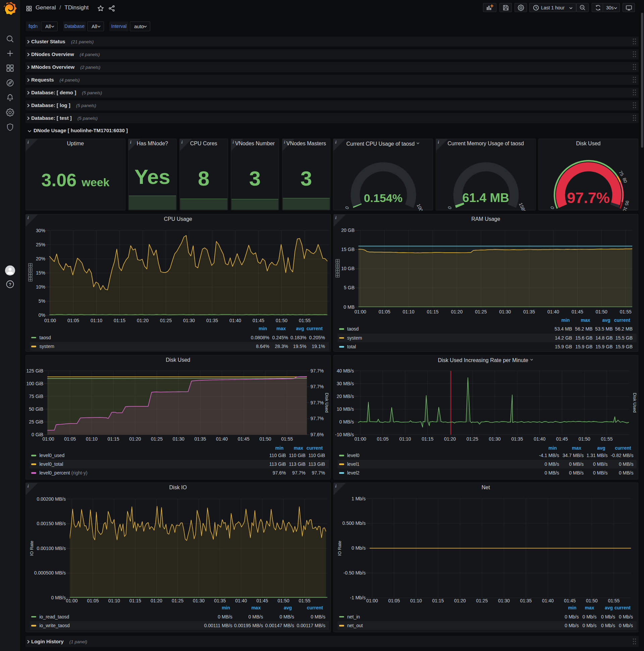  What do you see at coordinates (348, 269) in the screenshot?
I see `svg-text: 10 GB` at bounding box center [348, 269].